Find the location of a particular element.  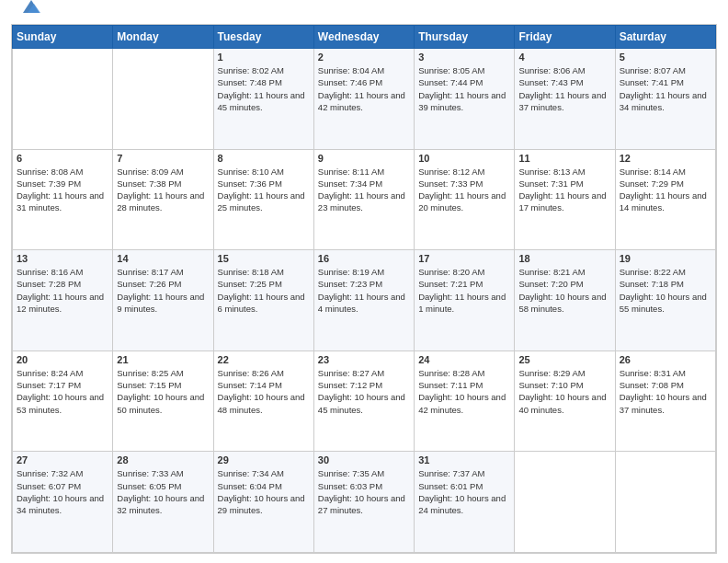

day-cell: 20Sunrise: 8:24 AMSunset: 7:17 PMDayligh… is located at coordinates (63, 401).